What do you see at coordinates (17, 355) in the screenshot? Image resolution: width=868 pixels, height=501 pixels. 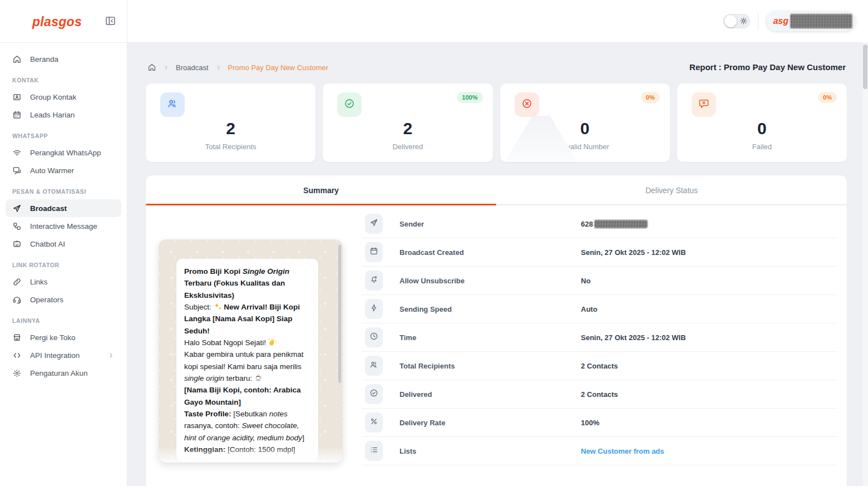 I see `code-icon` at bounding box center [17, 355].